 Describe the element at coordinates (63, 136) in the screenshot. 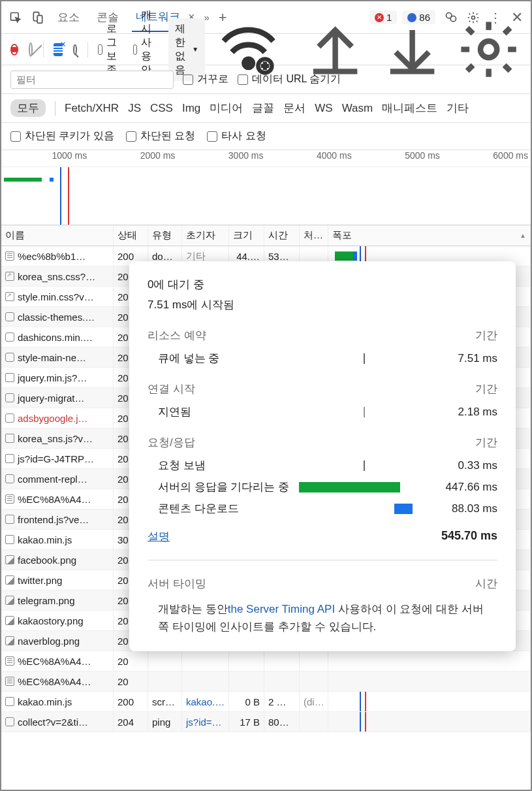

I see `blocked-cookies-checkbox: 차단된 쿠키가 있음` at that location.